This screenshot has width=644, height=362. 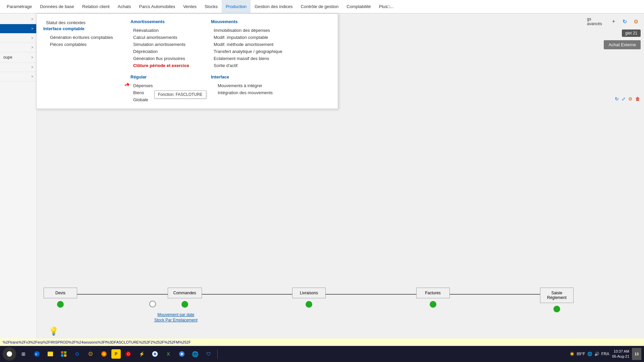 I want to click on settings-icon-btn: ⚙, so click(x=636, y=21).